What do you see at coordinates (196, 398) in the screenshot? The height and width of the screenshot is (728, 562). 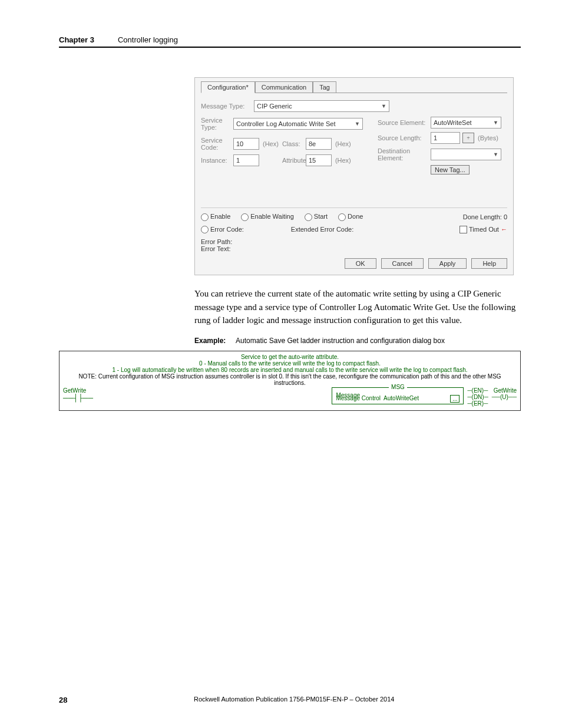 I see `contact-icon: ──┤├──` at bounding box center [196, 398].